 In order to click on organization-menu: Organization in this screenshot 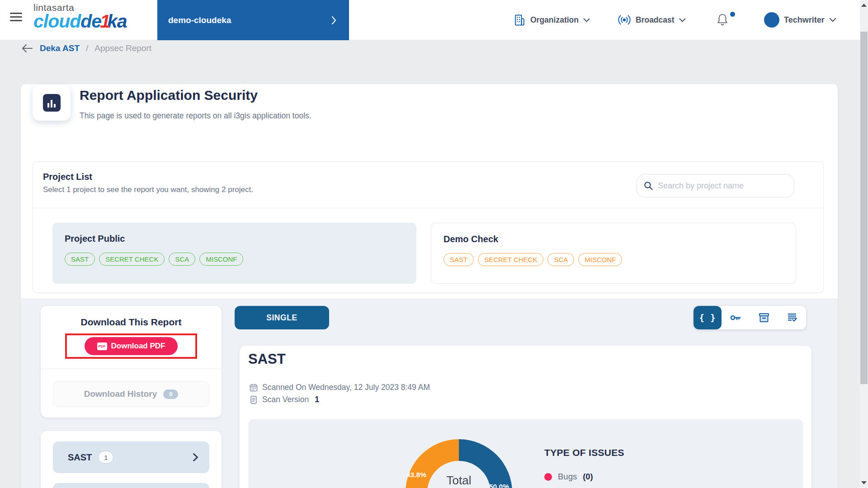, I will do `click(552, 20)`.